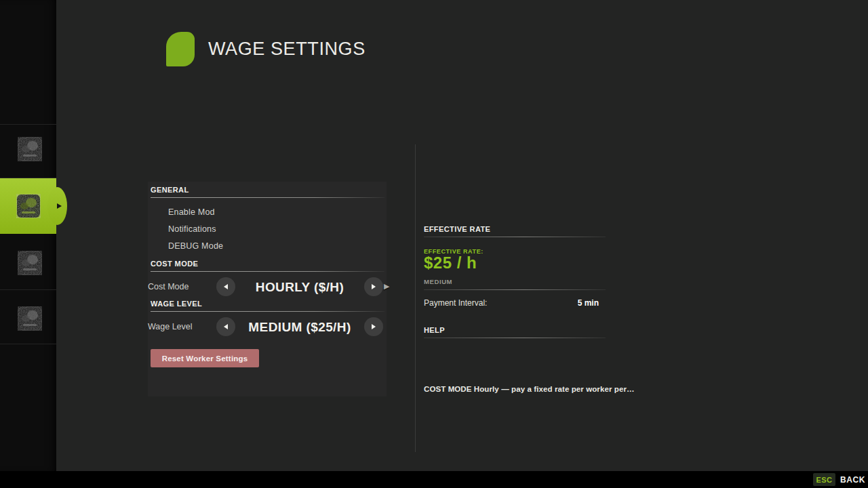 This screenshot has width=868, height=488. Describe the element at coordinates (168, 287) in the screenshot. I see `cost-mode-label: Cost Mode` at that location.